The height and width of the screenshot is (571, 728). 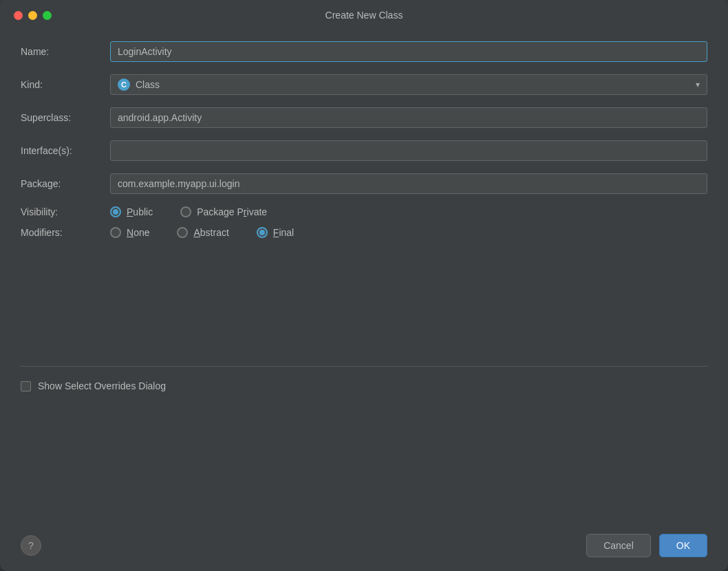 I want to click on checkbox-row: Show Select Overrides Dialog, so click(x=364, y=386).